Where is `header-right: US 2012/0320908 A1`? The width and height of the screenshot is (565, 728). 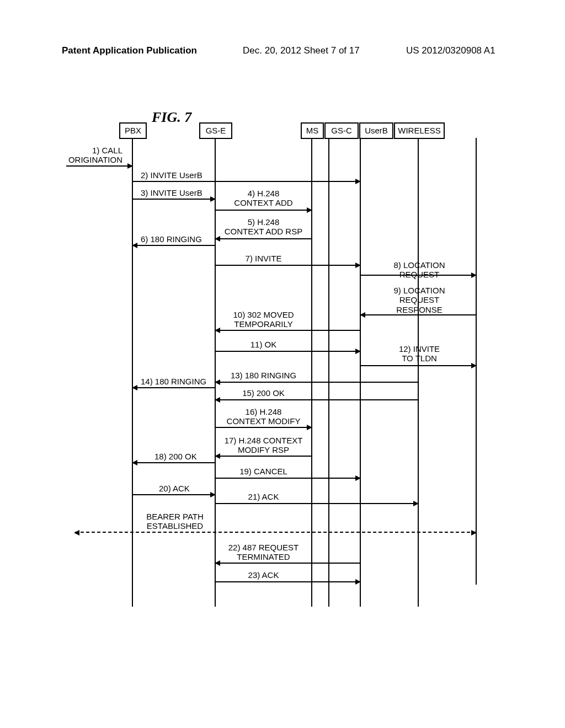
header-right: US 2012/0320908 A1 is located at coordinates (451, 51).